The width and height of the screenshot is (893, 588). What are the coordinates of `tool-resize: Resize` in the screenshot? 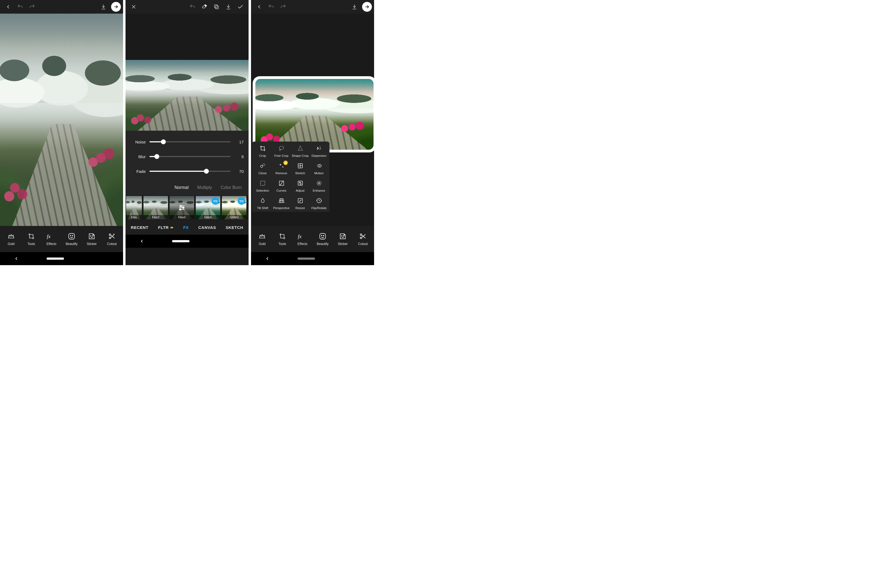 It's located at (300, 203).